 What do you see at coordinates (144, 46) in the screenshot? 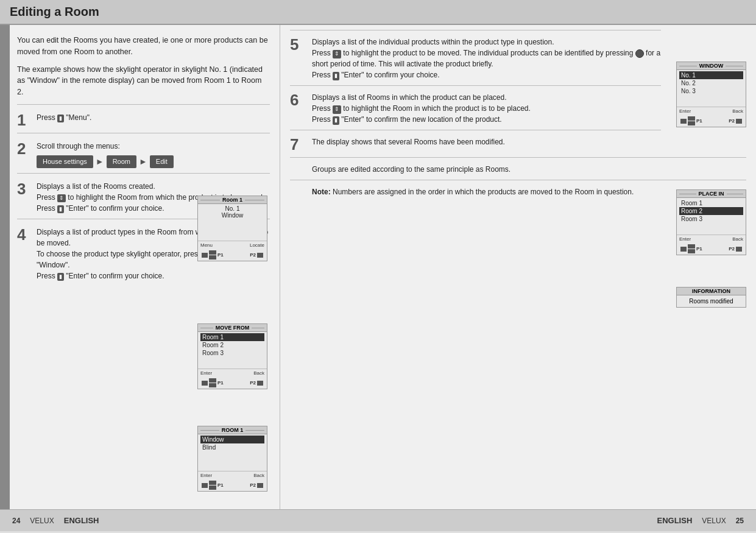
I see `intro-paragraph-1: You can edit the Rooms you have created,…` at bounding box center [144, 46].